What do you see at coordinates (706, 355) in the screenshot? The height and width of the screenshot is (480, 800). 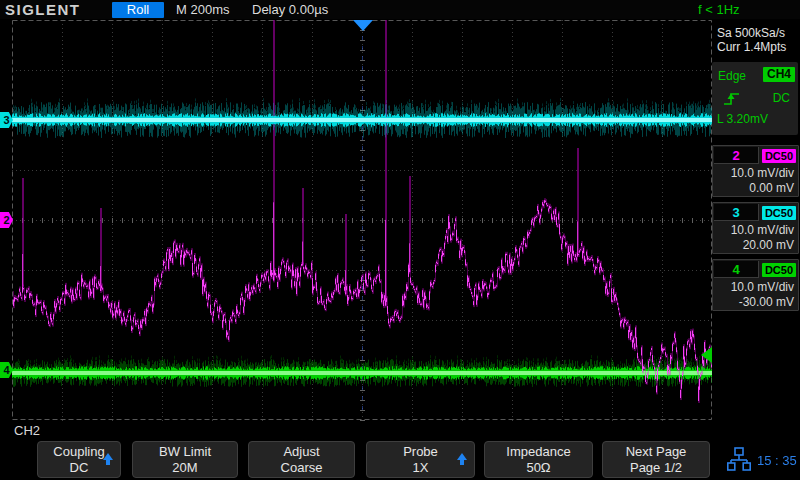 I see `trigger-level-marker` at bounding box center [706, 355].